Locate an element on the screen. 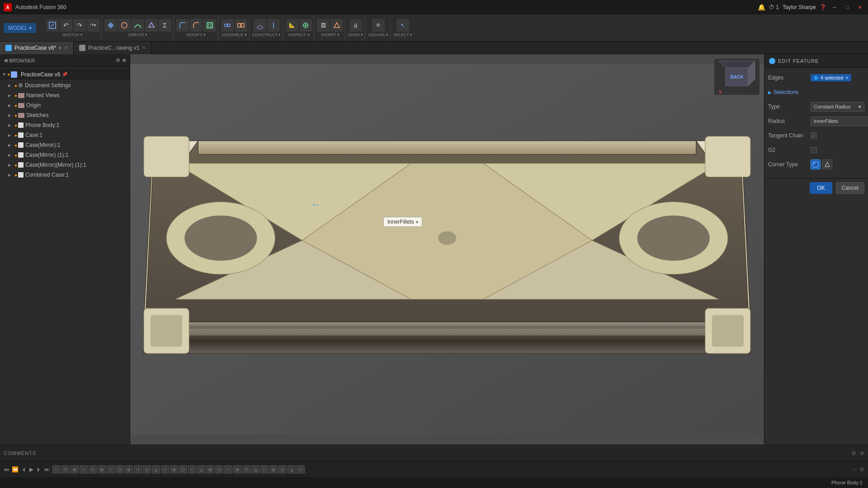 Image resolution: width=868 pixels, height=488 pixels. comments-settings-icon: ⚙ is located at coordinates (854, 453).